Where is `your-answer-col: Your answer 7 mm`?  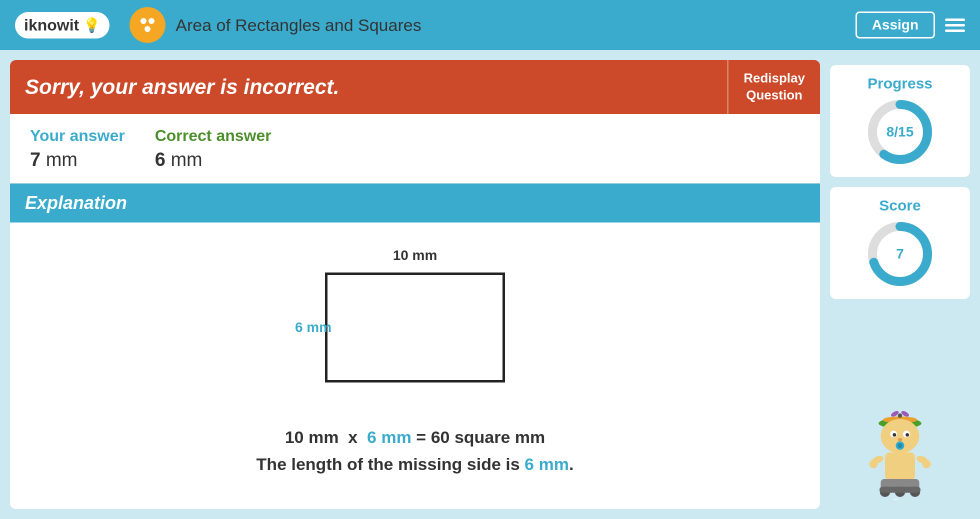 your-answer-col: Your answer 7 mm is located at coordinates (78, 148).